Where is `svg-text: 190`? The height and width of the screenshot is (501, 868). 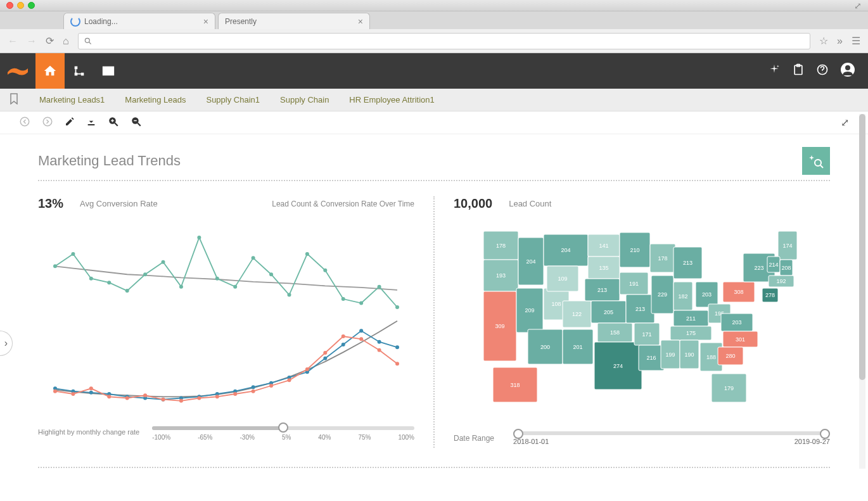 svg-text: 190 is located at coordinates (689, 355).